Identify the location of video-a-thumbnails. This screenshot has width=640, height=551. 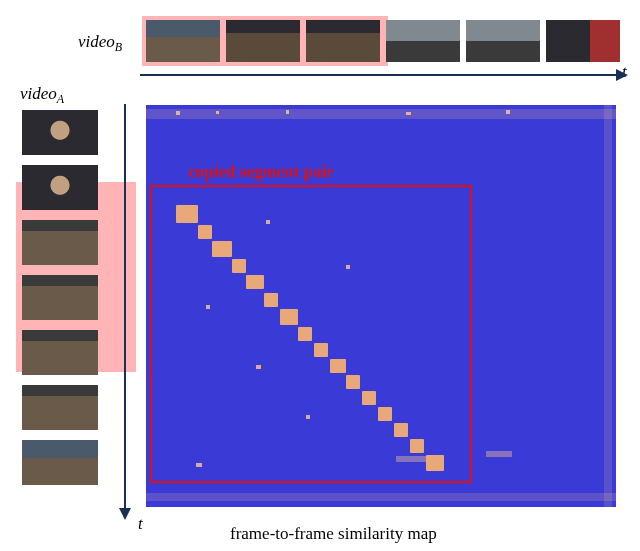
(60, 298).